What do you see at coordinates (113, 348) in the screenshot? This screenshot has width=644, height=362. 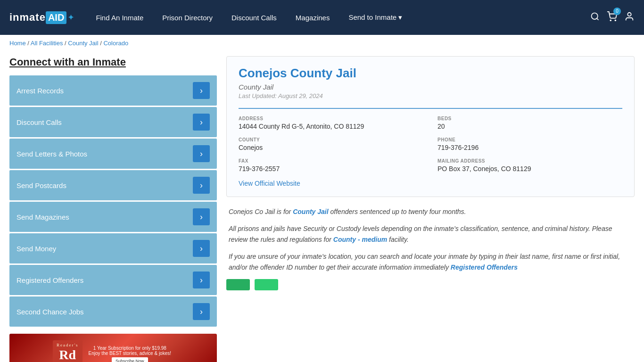 I see `ad-banner: Reader's Rd digest 1 Year Subscription f…` at bounding box center [113, 348].